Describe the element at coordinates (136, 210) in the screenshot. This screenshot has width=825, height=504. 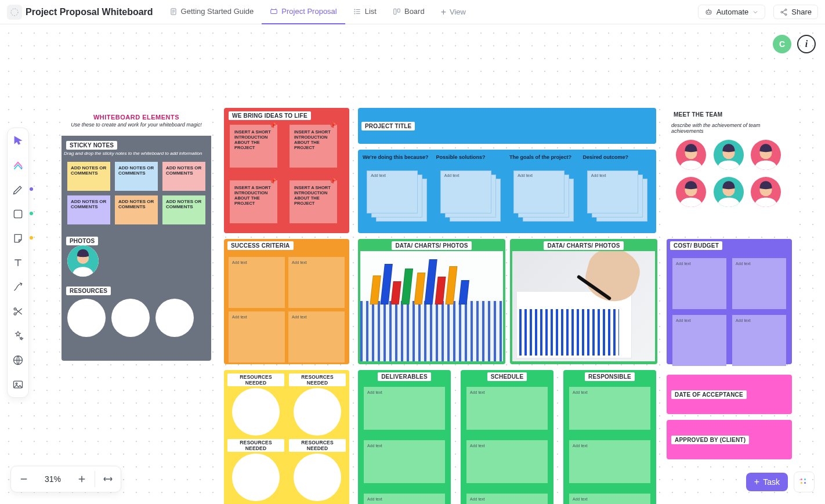
I see `sticky-orange: ADD NOTES OR COMMENTS` at that location.